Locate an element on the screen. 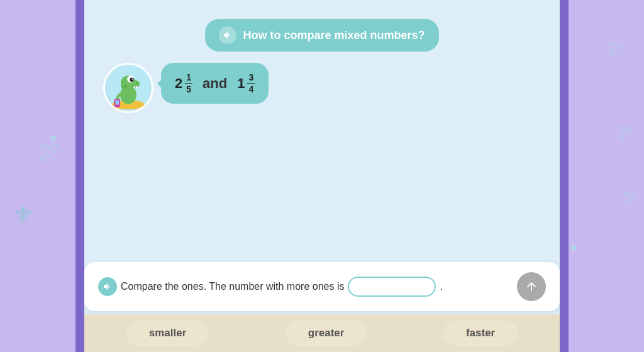 This screenshot has height=352, width=644. question-speaker-icon is located at coordinates (228, 35).